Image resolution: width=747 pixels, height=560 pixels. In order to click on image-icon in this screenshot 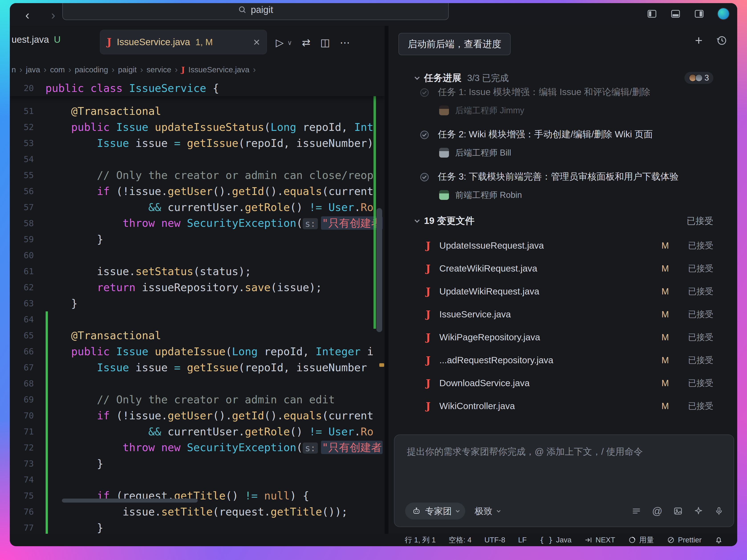, I will do `click(678, 511)`.